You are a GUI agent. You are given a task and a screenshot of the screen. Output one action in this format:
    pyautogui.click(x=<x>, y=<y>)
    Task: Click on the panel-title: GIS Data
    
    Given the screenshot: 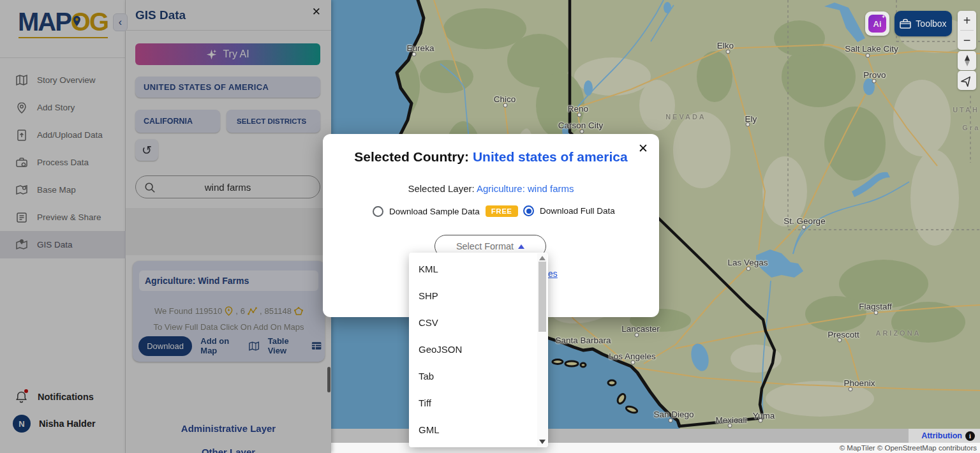 What is the action you would take?
    pyautogui.click(x=161, y=15)
    